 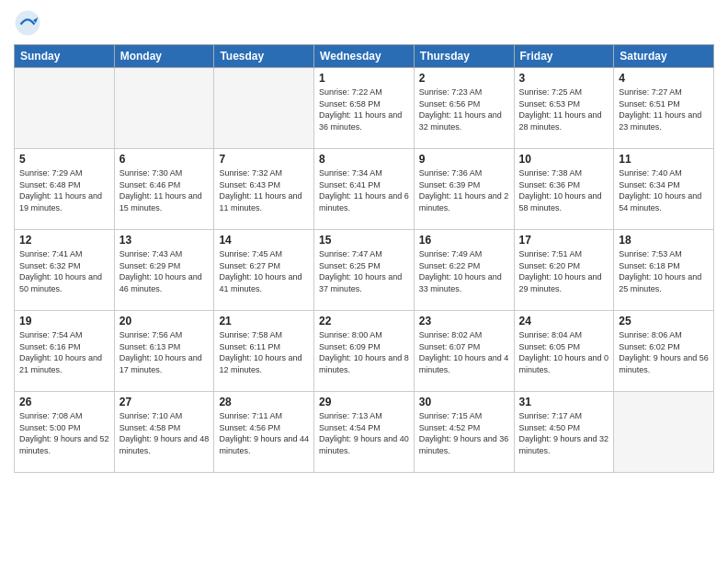 What do you see at coordinates (464, 321) in the screenshot?
I see `day-number: 23` at bounding box center [464, 321].